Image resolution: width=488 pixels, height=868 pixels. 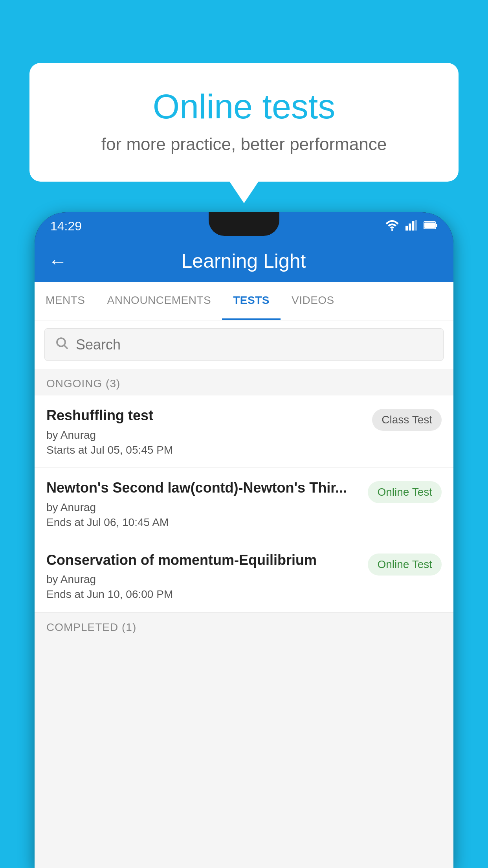 I want to click on completed-section-header: COMPLETED (1), so click(x=244, y=626).